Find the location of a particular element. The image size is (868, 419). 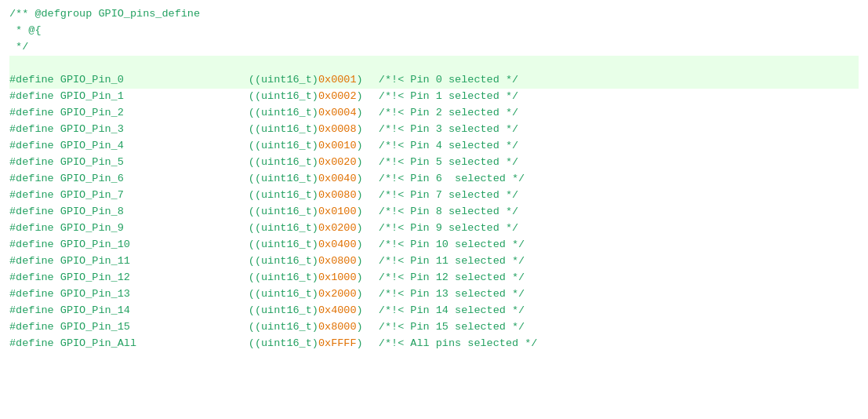

define-line-13: #define GPIO_Pin_13((uint16_t)0x2000) /*… is located at coordinates (434, 295).